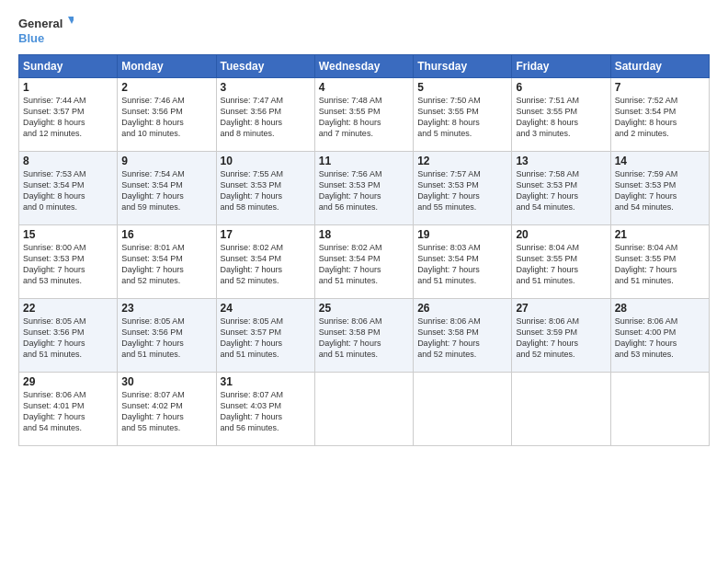  I want to click on day-info: Sunrise: 8:07 AMSunset: 4:03 PMDaylight:…, so click(266, 412).